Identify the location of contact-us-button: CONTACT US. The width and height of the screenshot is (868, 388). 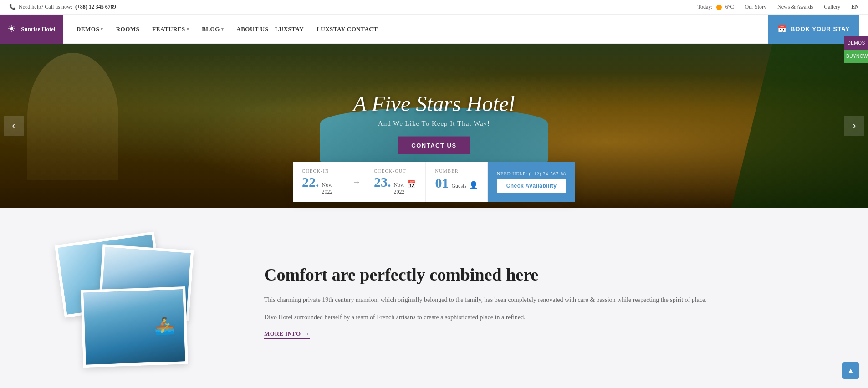
(434, 146).